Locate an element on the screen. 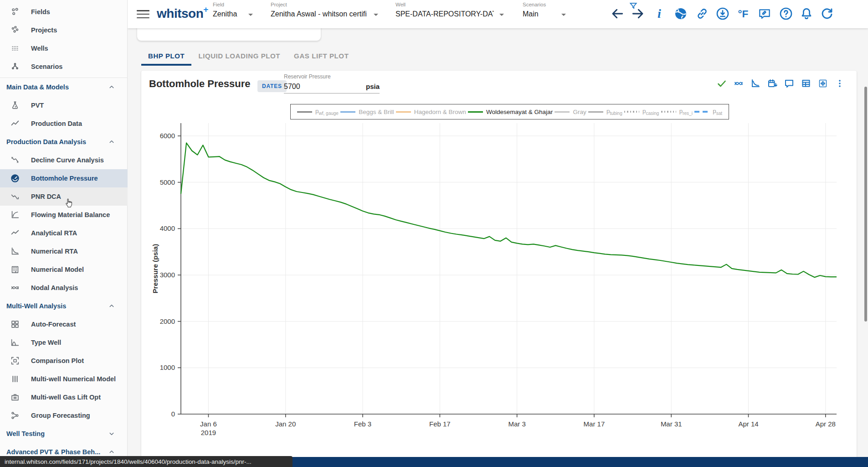 The image size is (868, 467). svg-text: Jan 6 is located at coordinates (209, 424).